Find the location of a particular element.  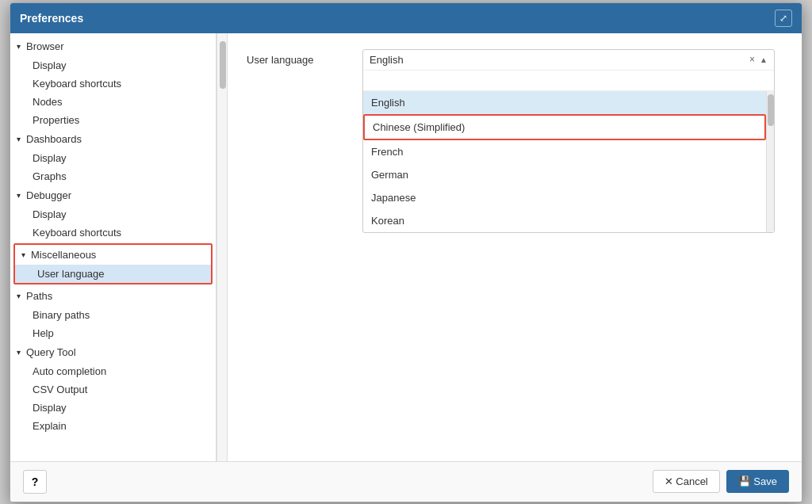

field-label-language: User language is located at coordinates (298, 57).